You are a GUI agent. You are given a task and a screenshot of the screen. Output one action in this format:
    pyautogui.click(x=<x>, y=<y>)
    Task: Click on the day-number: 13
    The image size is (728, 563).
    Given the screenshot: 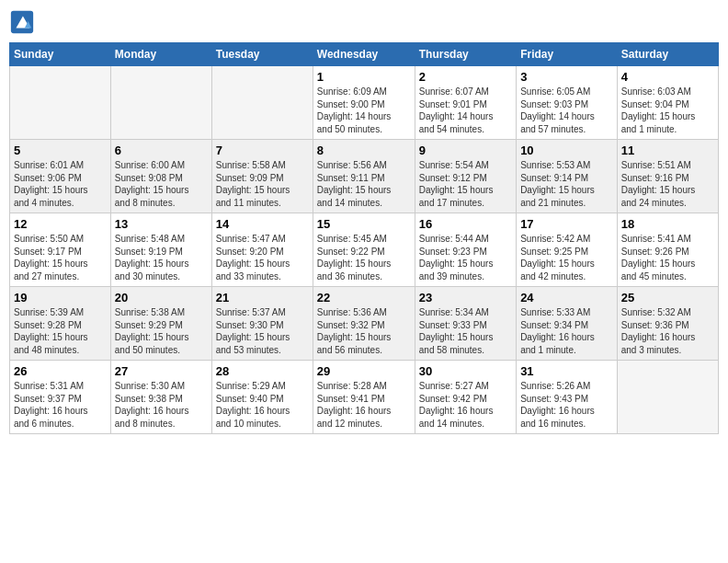 What is the action you would take?
    pyautogui.click(x=162, y=224)
    